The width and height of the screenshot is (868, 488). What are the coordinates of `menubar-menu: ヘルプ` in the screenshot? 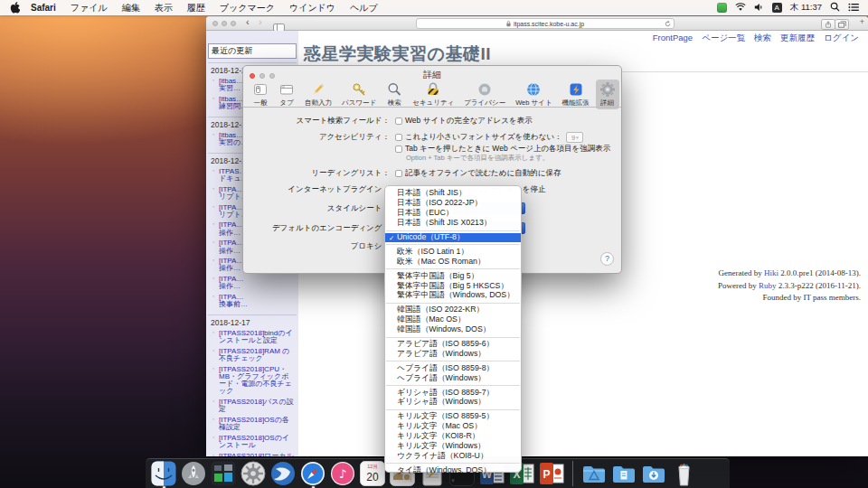 It's located at (363, 7).